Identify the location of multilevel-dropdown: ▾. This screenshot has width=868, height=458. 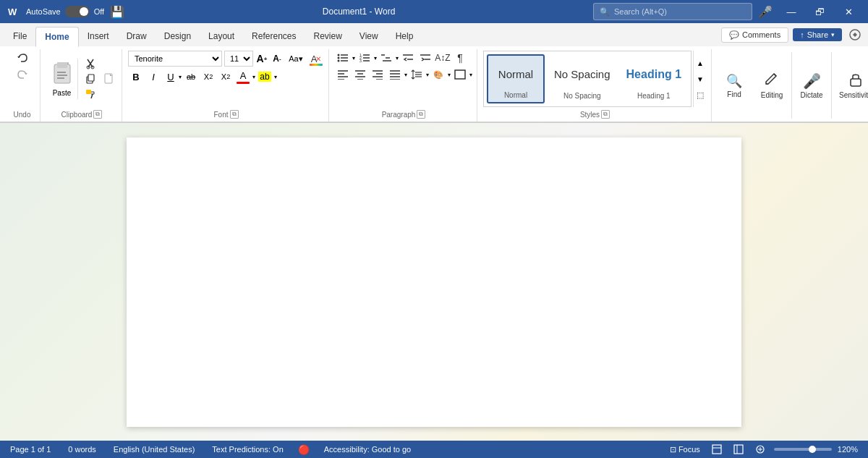
(397, 58).